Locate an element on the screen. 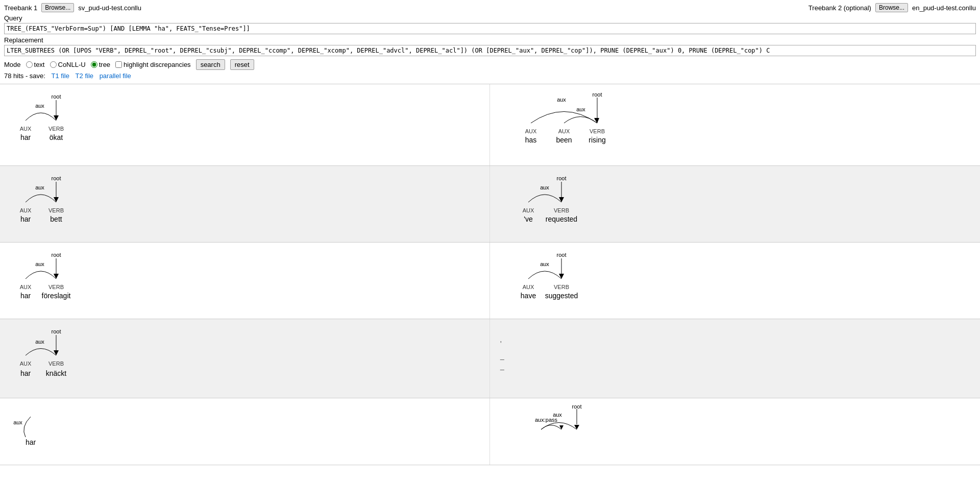 The width and height of the screenshot is (980, 479). query-input is located at coordinates (490, 29).